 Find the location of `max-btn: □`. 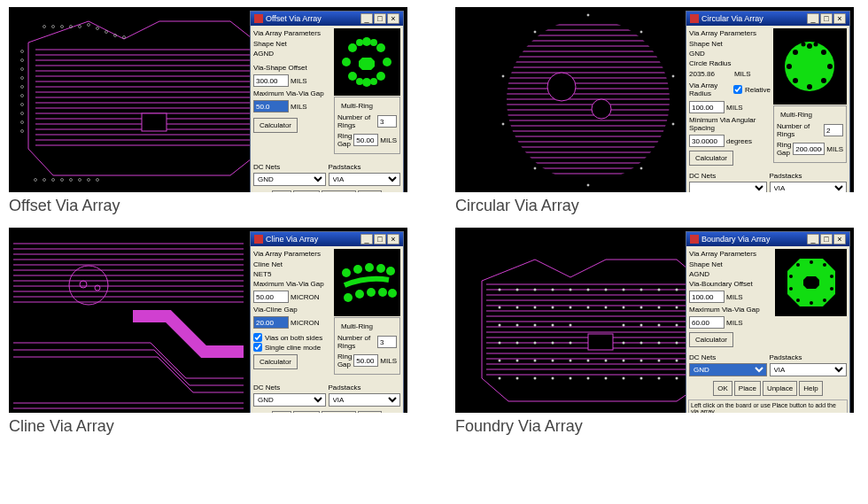

max-btn: □ is located at coordinates (380, 19).